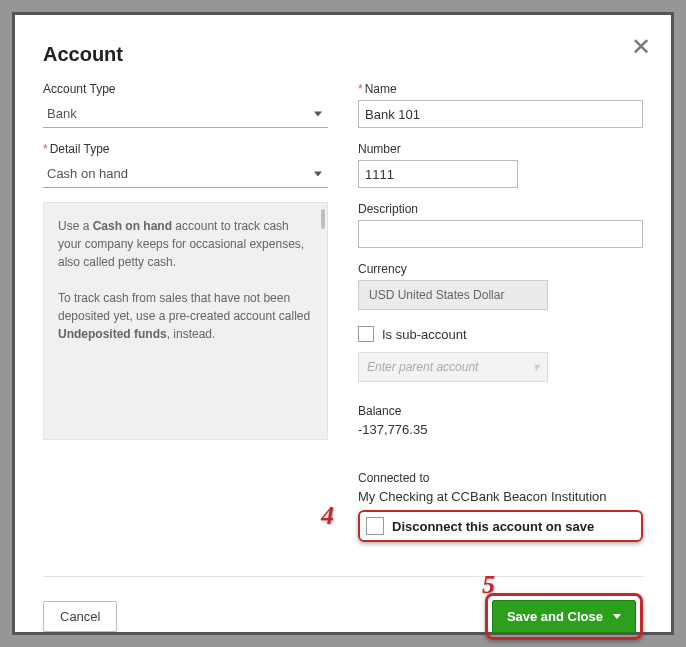 The height and width of the screenshot is (647, 686). What do you see at coordinates (555, 616) in the screenshot?
I see `save-label: Save and Close` at bounding box center [555, 616].